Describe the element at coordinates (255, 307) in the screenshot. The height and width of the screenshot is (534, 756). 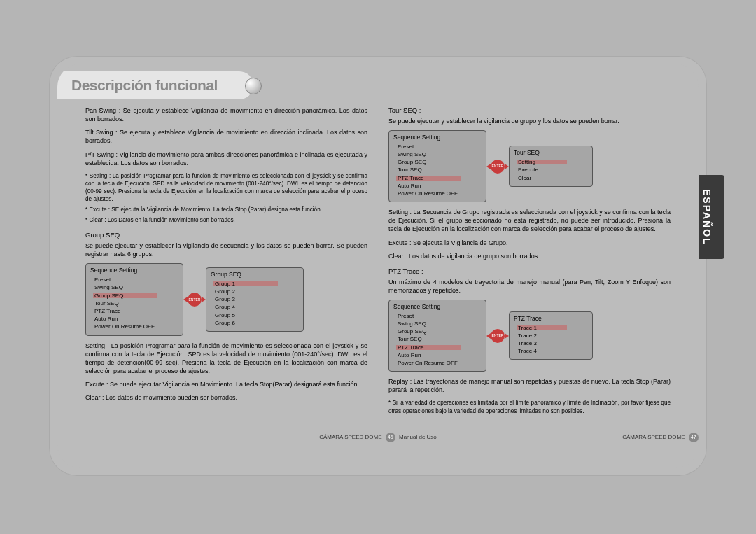
I see `menu-item: Group 4` at that location.